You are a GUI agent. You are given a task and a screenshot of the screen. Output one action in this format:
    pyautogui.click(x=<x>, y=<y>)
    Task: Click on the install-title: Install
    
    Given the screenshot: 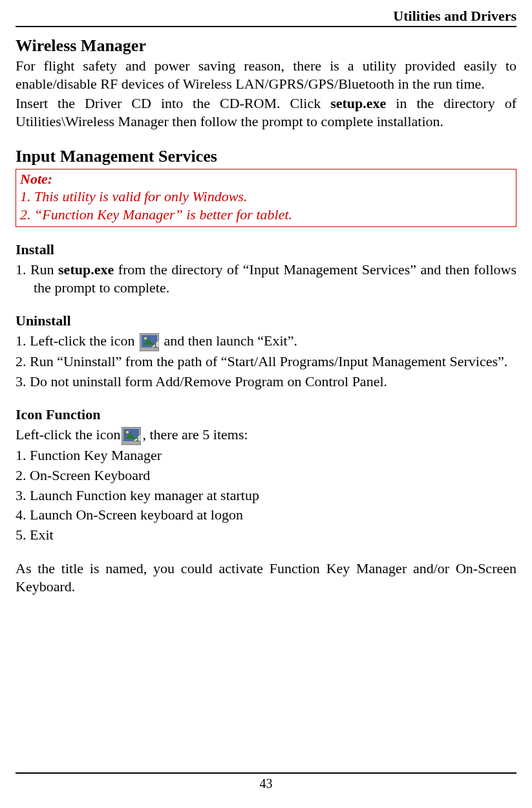 What is the action you would take?
    pyautogui.click(x=266, y=250)
    